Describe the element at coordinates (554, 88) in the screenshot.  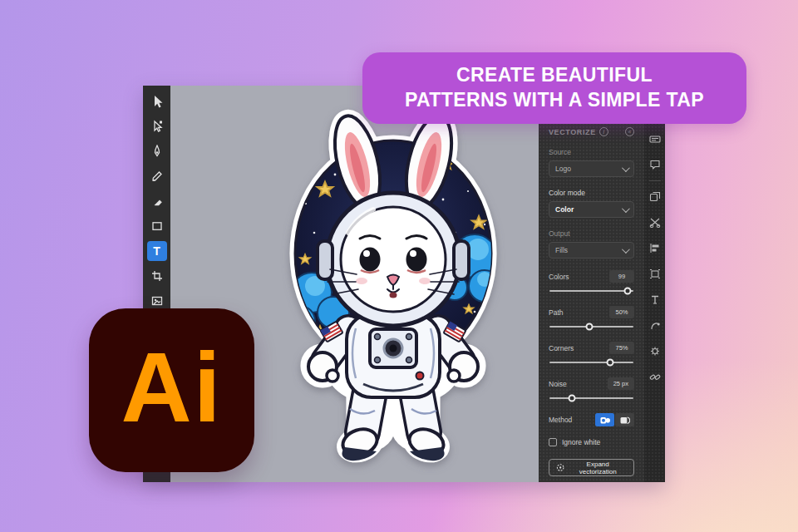
I see `headline-banner: CREATE BEAUTIFUL PATTERNS WITH A SIMPLE …` at that location.